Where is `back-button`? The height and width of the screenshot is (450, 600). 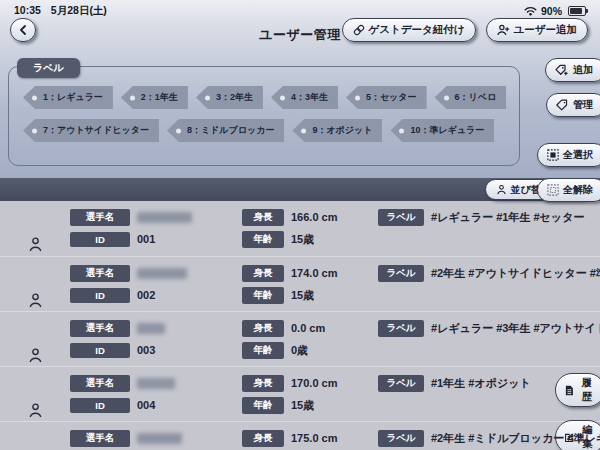
back-button is located at coordinates (23, 30).